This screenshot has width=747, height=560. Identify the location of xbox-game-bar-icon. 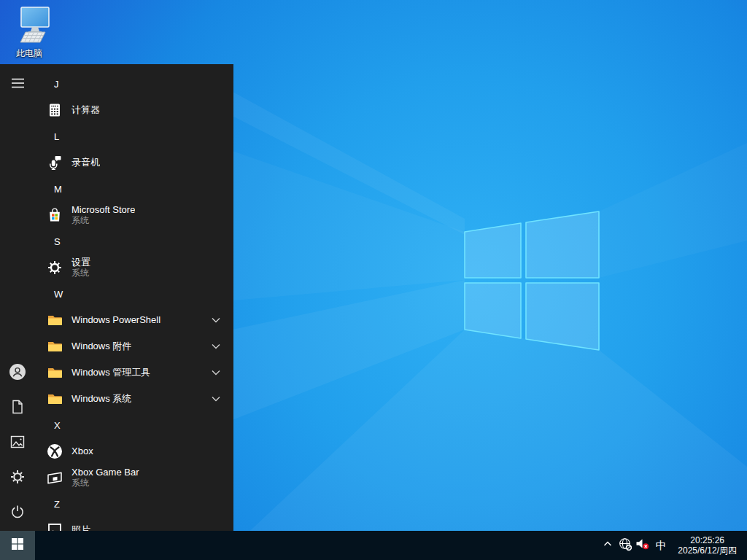
(55, 478).